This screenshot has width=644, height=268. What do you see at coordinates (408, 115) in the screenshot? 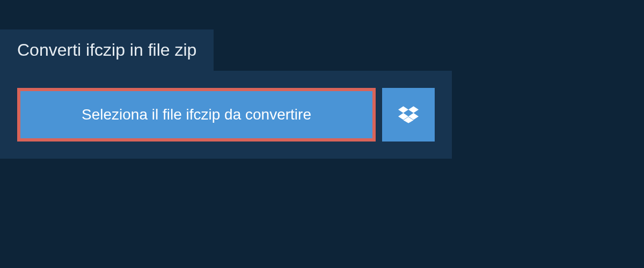
I see `dropbox-button` at bounding box center [408, 115].